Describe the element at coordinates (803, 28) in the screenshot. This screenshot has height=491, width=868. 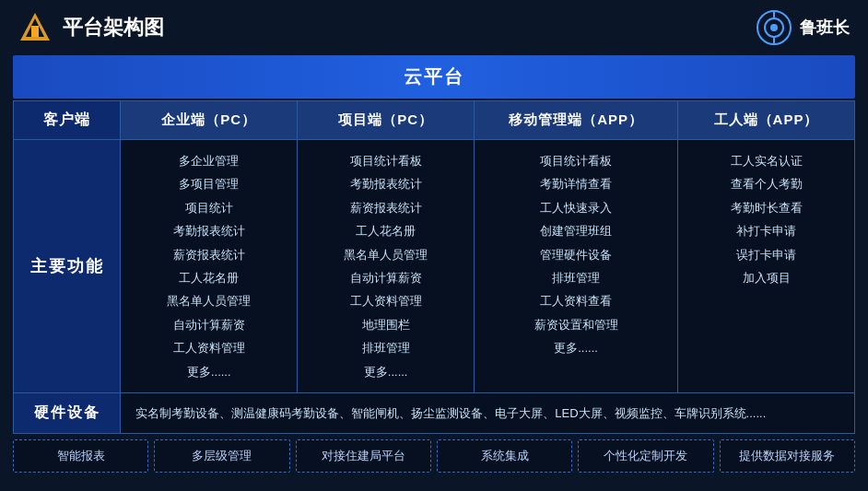
I see `brand: 鲁班长` at that location.